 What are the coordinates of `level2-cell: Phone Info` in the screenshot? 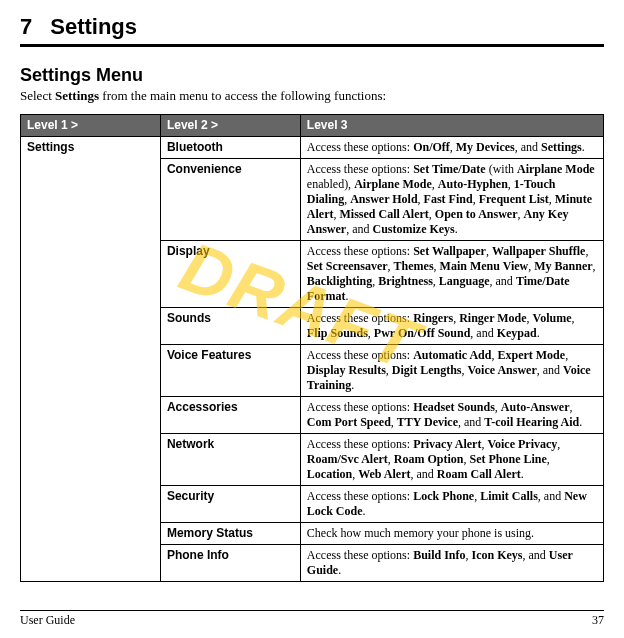 It's located at (230, 564).